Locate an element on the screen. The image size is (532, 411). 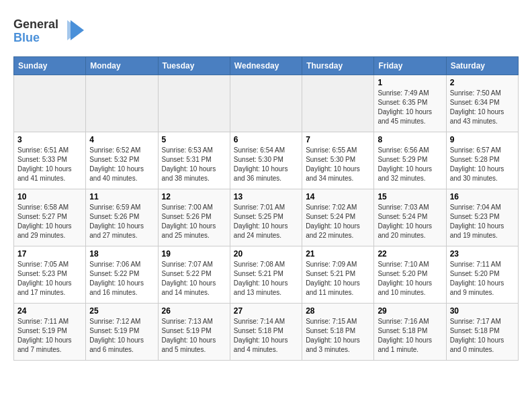
calendar-day-cell: 10Sunrise: 6:58 AM Sunset: 5:27 PM Dayli… is located at coordinates (50, 218).